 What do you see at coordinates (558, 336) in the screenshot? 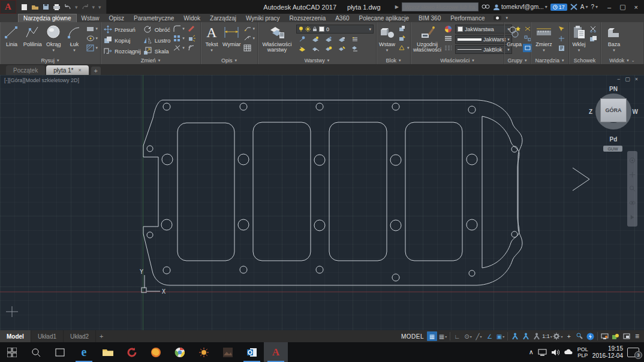
I see `workspace-gear-button: ▾` at bounding box center [558, 336].